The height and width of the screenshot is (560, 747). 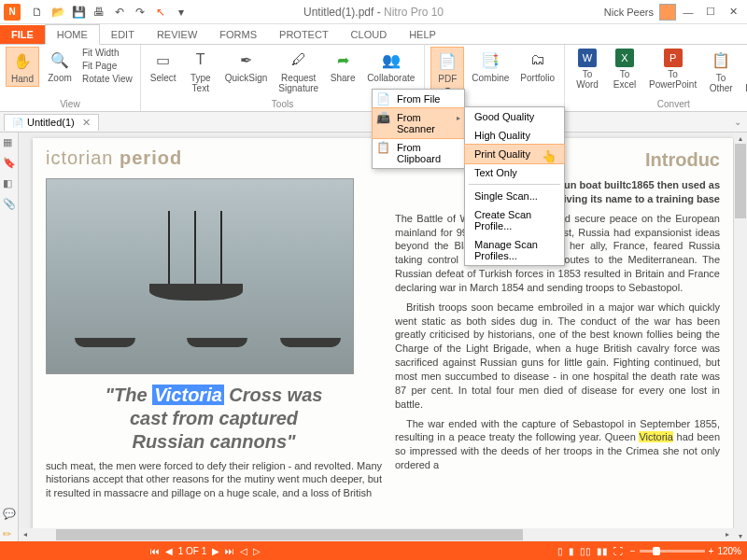 I want to click on page-nav: ⏮ ◀ 1 OF 1 ▶ ⏭ ◁ ▷, so click(x=205, y=551).